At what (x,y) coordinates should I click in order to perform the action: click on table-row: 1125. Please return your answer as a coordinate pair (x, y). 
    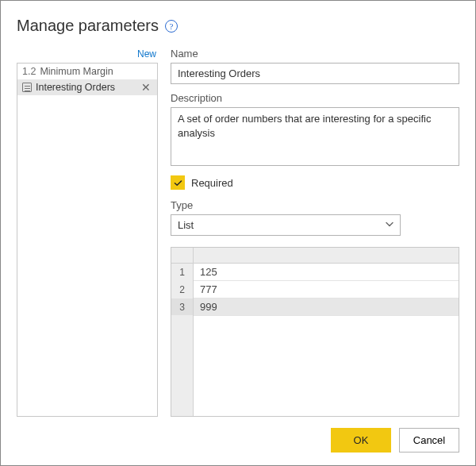
    Looking at the image, I should click on (326, 272).